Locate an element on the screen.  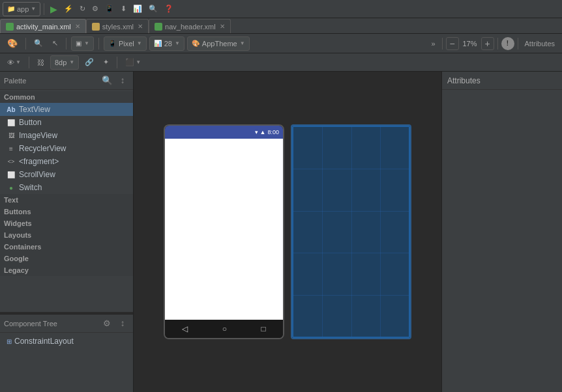
file-tabs-row: activity_main.xml ✕ styles.xml ✕ nav_hea… is located at coordinates (281, 26).